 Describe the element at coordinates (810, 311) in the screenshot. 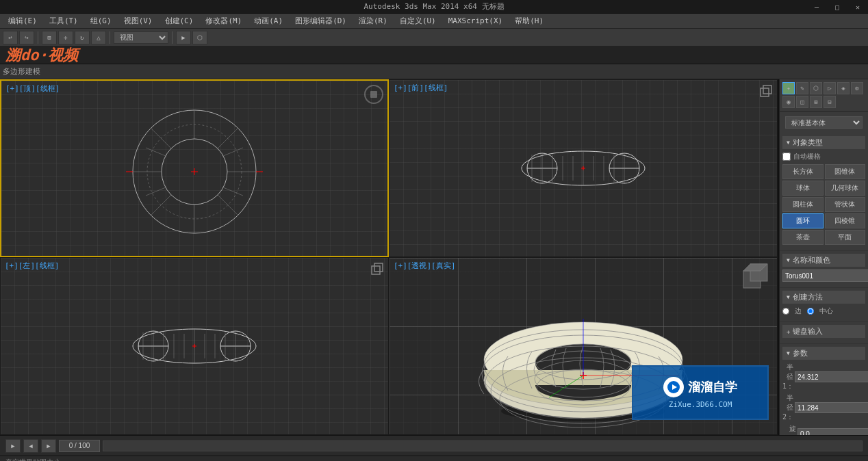

I see `cm-center-radio` at that location.